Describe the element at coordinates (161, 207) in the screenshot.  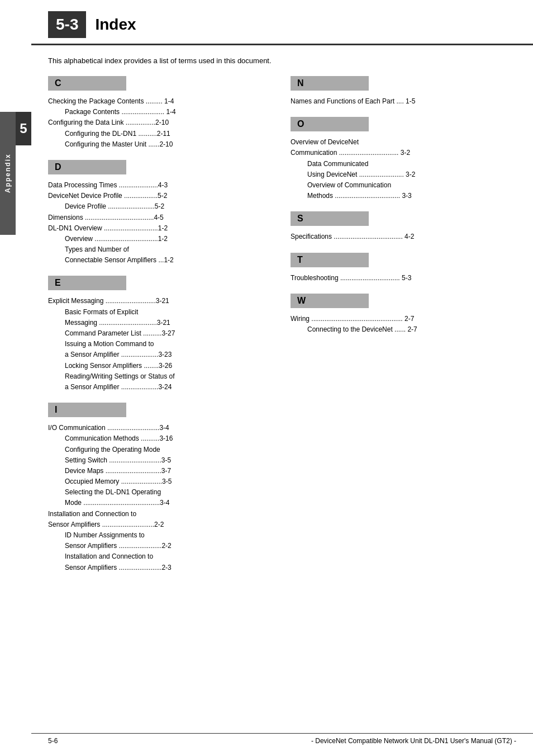
I see `entry-device-profile: Device Profile .........................…` at that location.